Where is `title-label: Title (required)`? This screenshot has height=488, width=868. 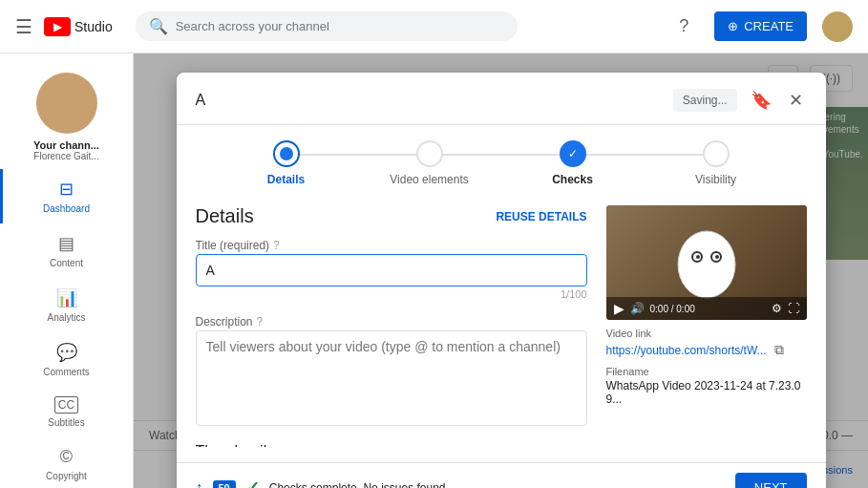 title-label: Title (required) is located at coordinates (233, 245).